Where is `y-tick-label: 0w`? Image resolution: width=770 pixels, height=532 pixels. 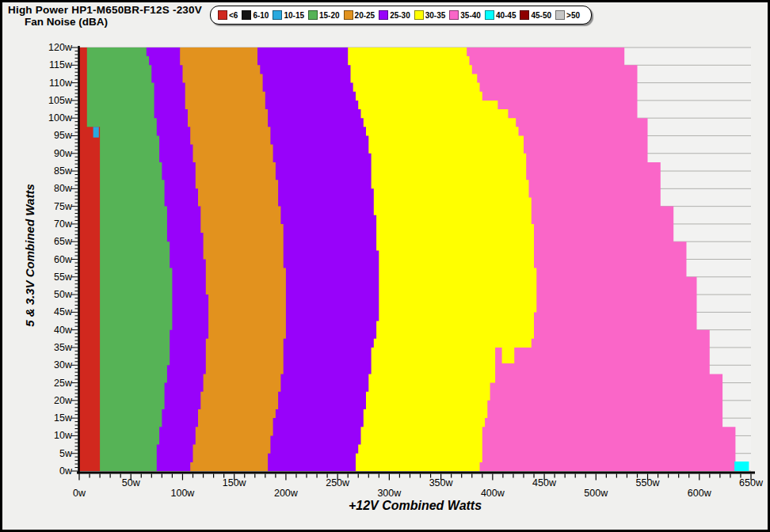
y-tick-label: 0w is located at coordinates (55, 471).